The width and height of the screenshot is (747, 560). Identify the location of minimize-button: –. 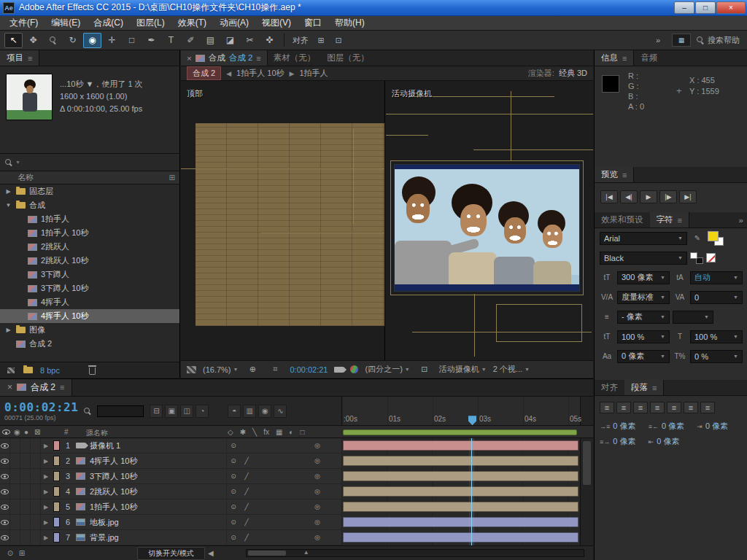
(684, 7).